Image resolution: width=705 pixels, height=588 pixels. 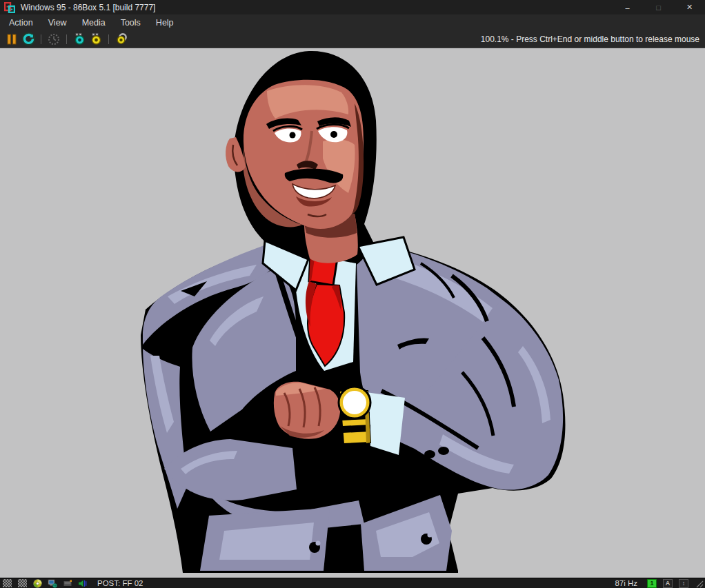 I want to click on resize-grip, so click(x=699, y=583).